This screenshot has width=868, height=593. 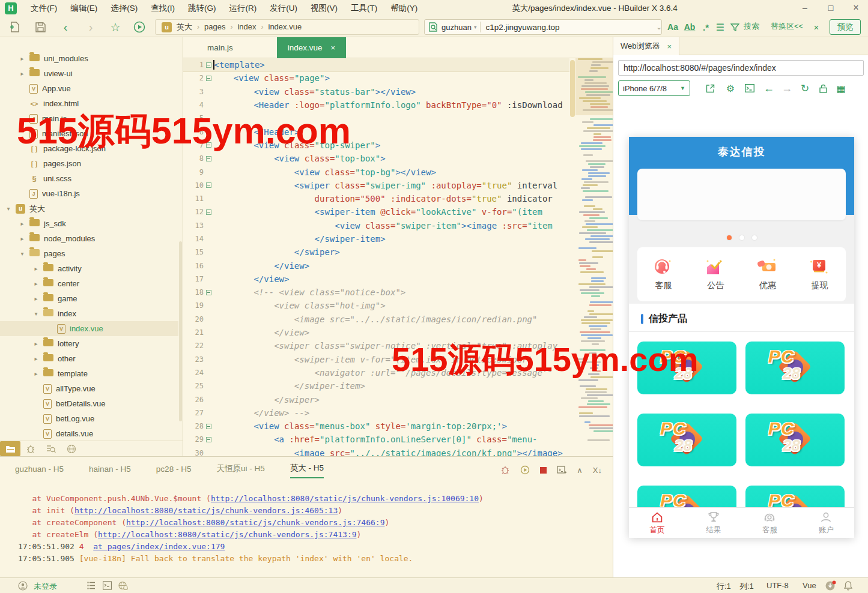 I want to click on search-button: 搜索, so click(x=751, y=26).